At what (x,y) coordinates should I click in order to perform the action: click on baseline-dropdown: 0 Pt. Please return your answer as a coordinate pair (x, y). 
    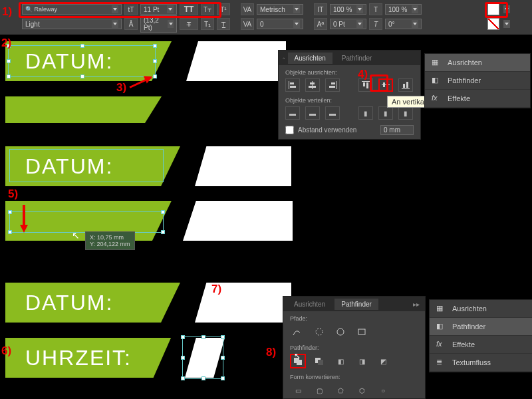
    Looking at the image, I should click on (348, 24).